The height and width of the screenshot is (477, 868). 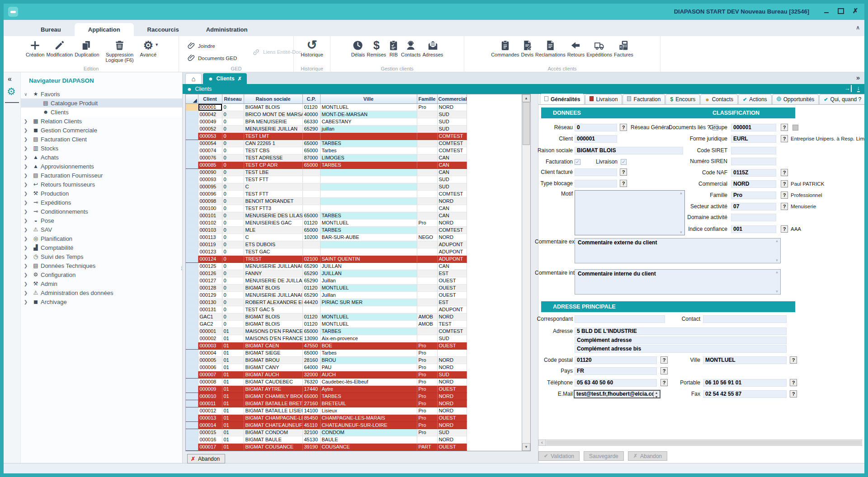 What do you see at coordinates (210, 223) in the screenshot?
I see `cell-client: 000102` at bounding box center [210, 223].